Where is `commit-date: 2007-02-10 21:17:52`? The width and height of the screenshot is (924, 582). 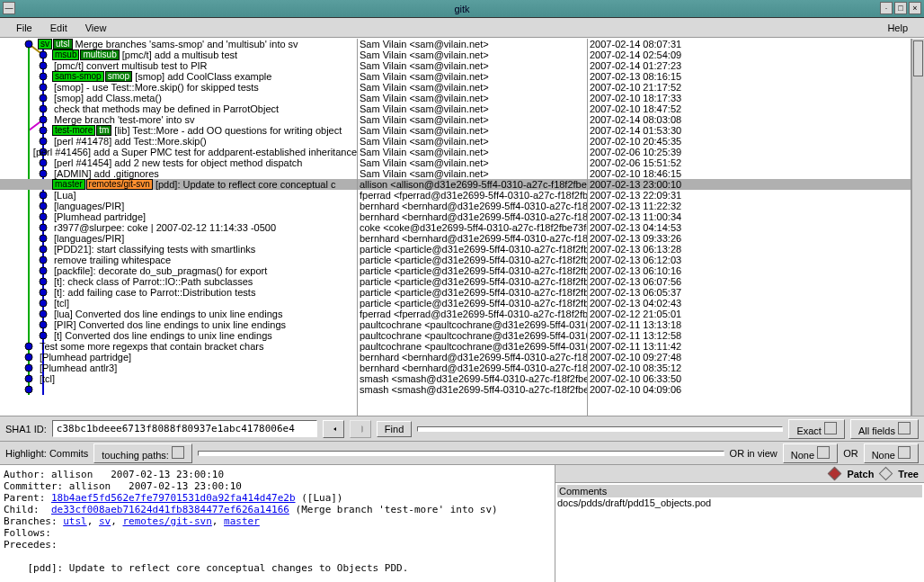
commit-date: 2007-02-10 21:17:52 is located at coordinates (750, 87).